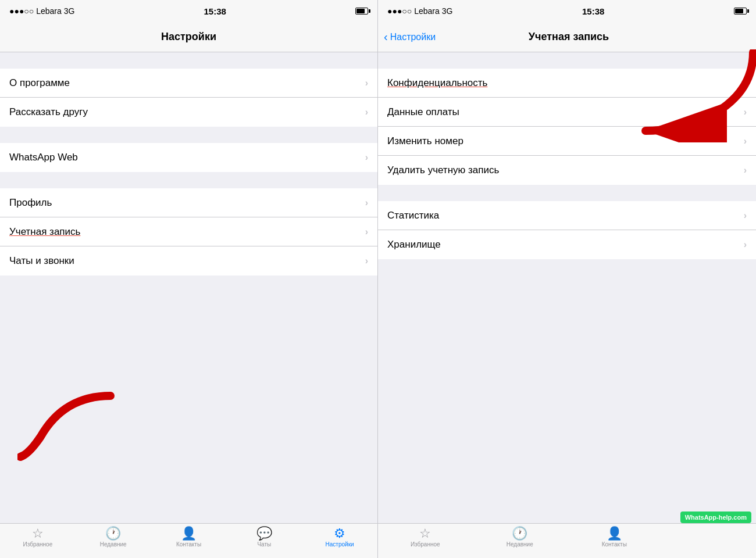  I want to click on left-arrow-decoration, so click(76, 429).